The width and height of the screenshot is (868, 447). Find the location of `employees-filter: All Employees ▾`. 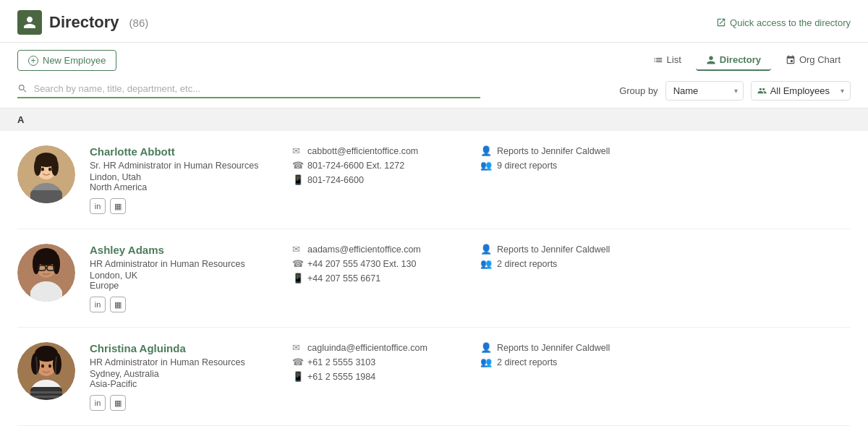

employees-filter: All Employees ▾ is located at coordinates (801, 91).